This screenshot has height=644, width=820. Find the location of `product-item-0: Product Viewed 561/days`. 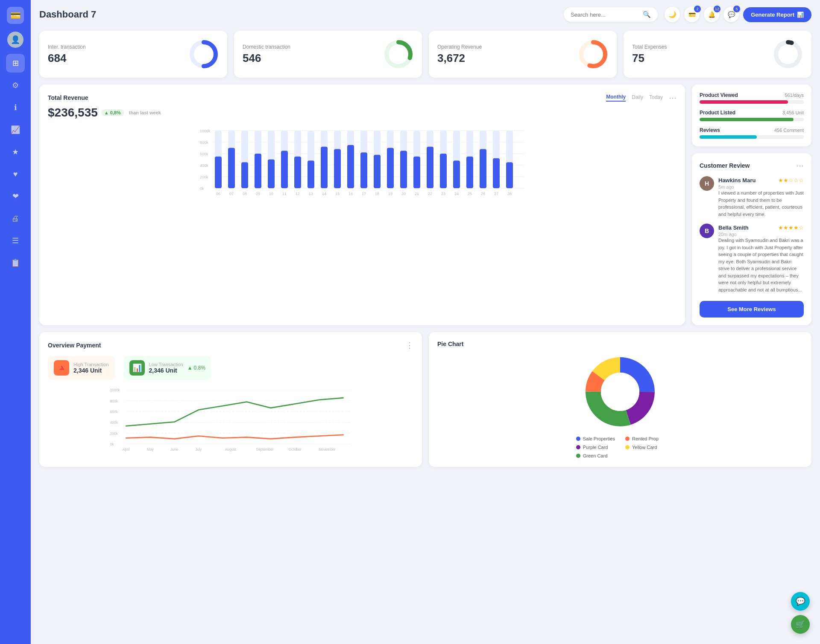

product-item-0: Product Viewed 561/days is located at coordinates (752, 98).